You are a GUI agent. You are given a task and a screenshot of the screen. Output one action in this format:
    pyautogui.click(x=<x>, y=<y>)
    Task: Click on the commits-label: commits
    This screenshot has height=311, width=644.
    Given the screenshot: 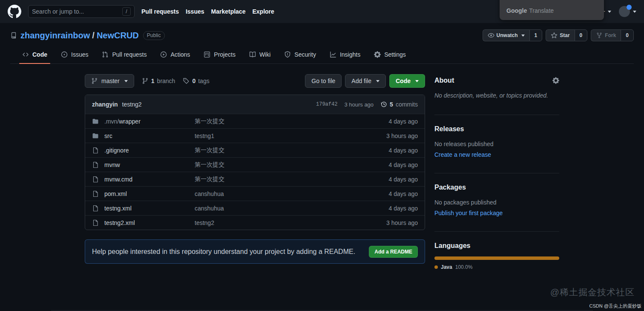 What is the action you would take?
    pyautogui.click(x=407, y=104)
    